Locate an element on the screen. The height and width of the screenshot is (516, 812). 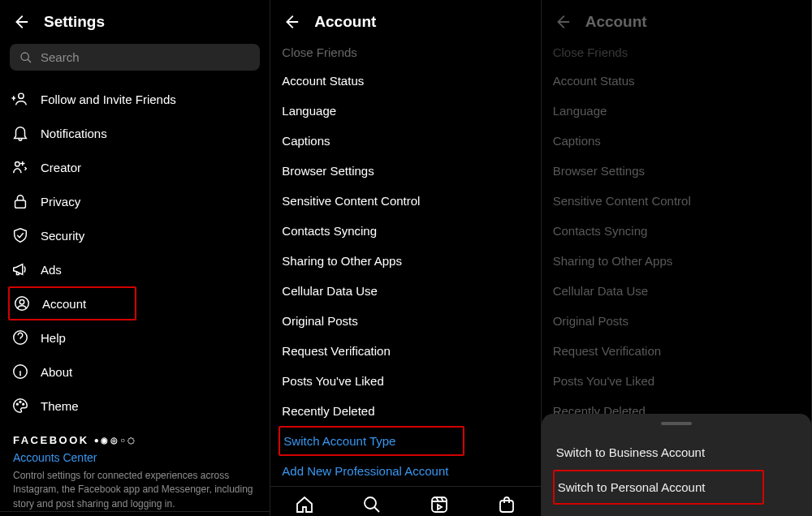
settings-header: Settings is located at coordinates (135, 22).